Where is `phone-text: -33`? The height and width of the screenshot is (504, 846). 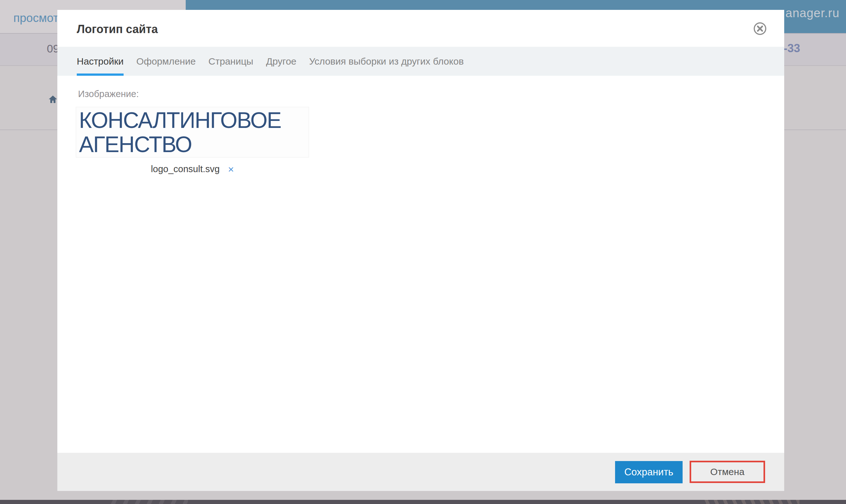
phone-text: -33 is located at coordinates (792, 48).